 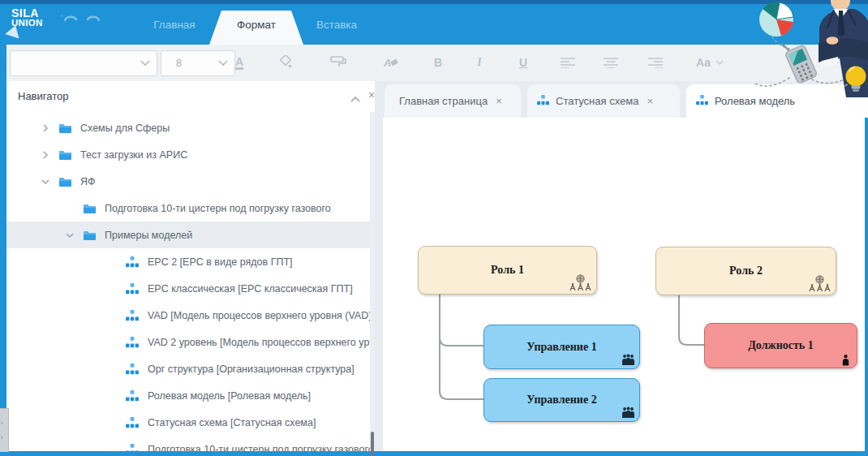 I want to click on tree-item-model: Ролевая модель [Ролевая модель], so click(x=188, y=396).